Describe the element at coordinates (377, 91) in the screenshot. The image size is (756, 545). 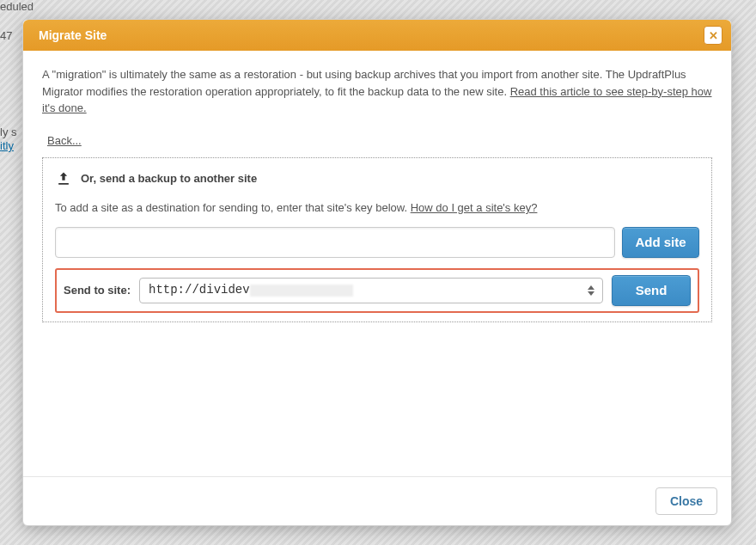
I see `intro-paragraph: A "migration" is ultimately the same as …` at that location.